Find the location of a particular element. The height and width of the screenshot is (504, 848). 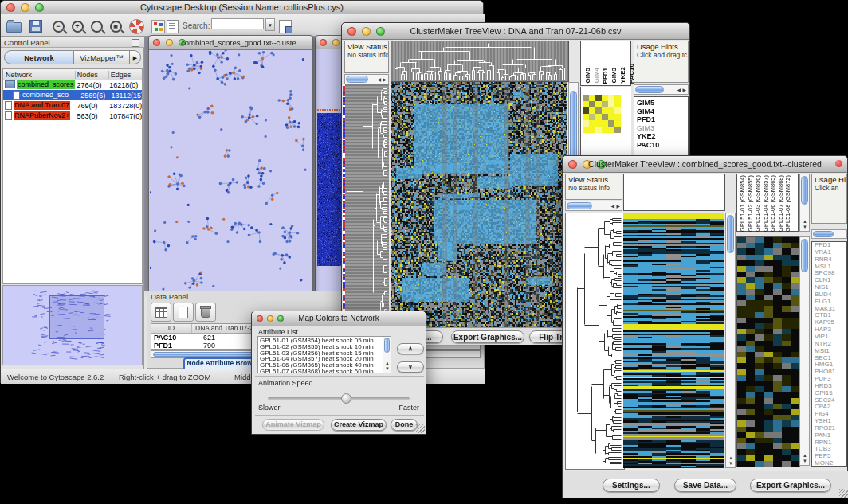

tab-vizmapper: VizMapper™ is located at coordinates (102, 57).